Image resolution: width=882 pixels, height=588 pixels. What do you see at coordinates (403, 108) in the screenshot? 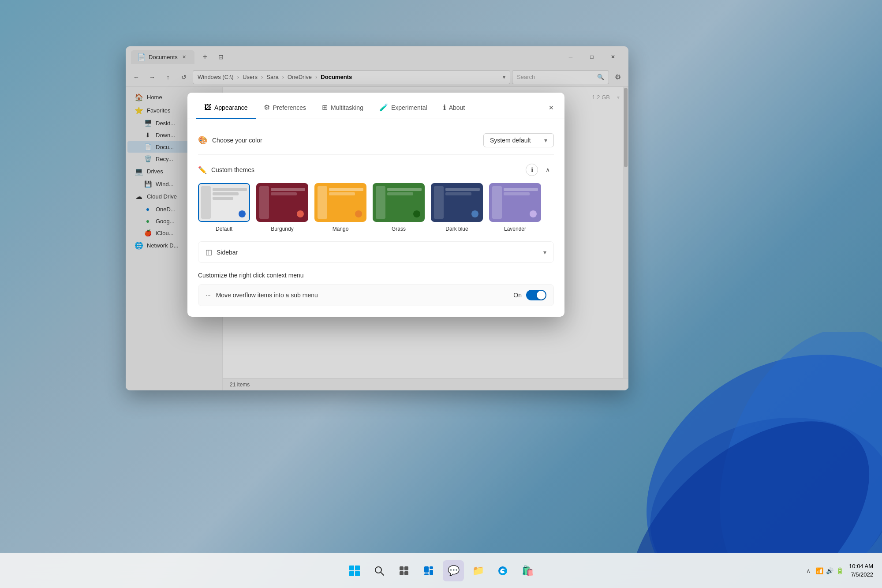
I see `tab-experimental: 🧪 Experimental` at bounding box center [403, 108].